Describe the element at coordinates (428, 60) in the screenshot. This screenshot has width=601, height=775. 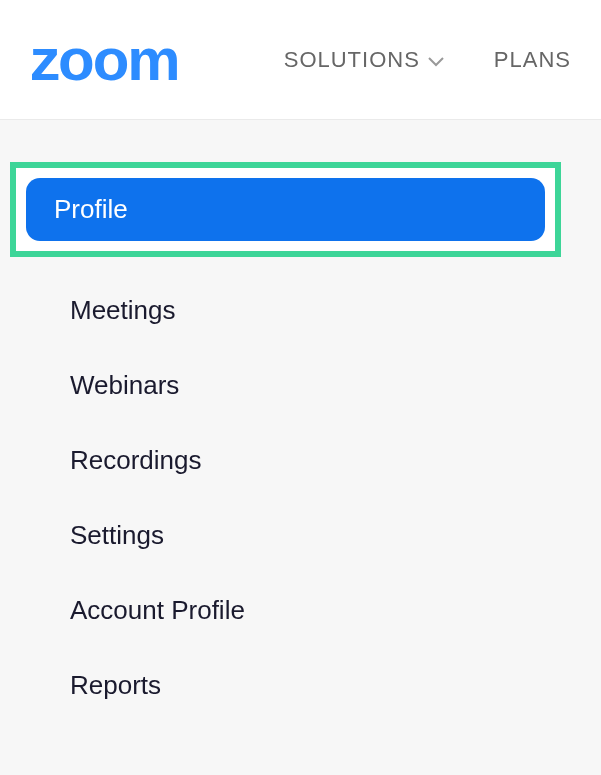
I see `top-nav: SOLUTIONS PLANS` at that location.